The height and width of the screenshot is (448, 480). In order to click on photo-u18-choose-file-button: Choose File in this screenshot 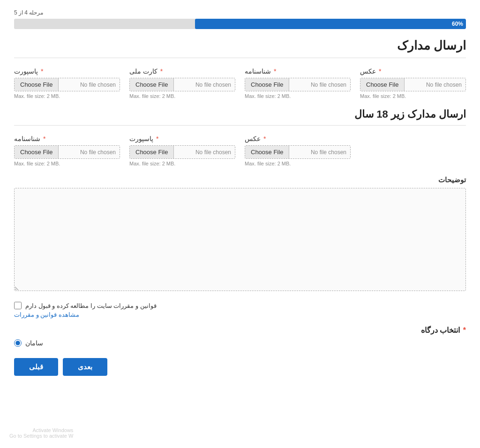, I will do `click(267, 152)`.